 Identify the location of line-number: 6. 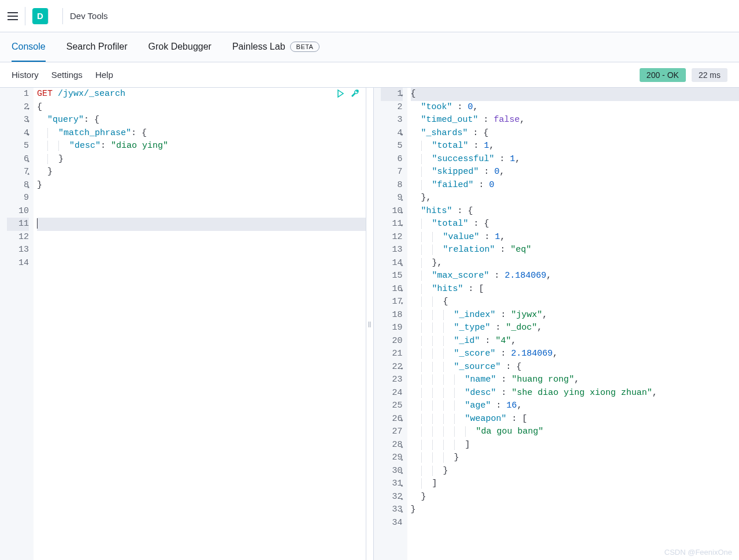
(392, 159).